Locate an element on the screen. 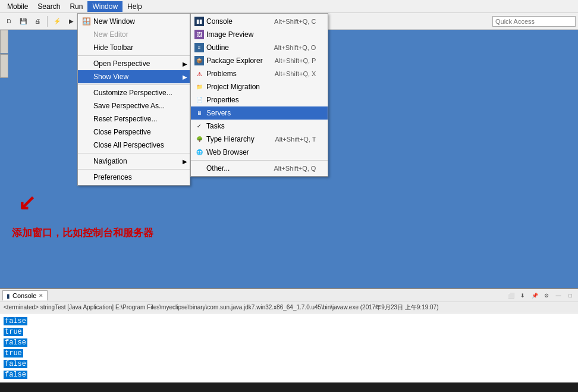 Image resolution: width=578 pixels, height=392 pixels. toolbar-print-btn: 🖨 is located at coordinates (37, 21).